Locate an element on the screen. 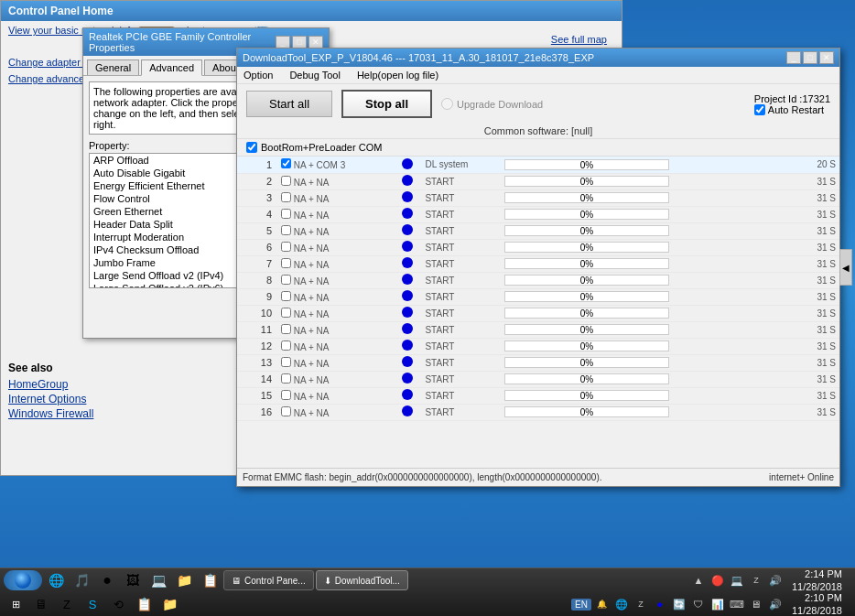 This screenshot has height=616, width=855. tray-bottom-network2: 🌐 is located at coordinates (622, 604).